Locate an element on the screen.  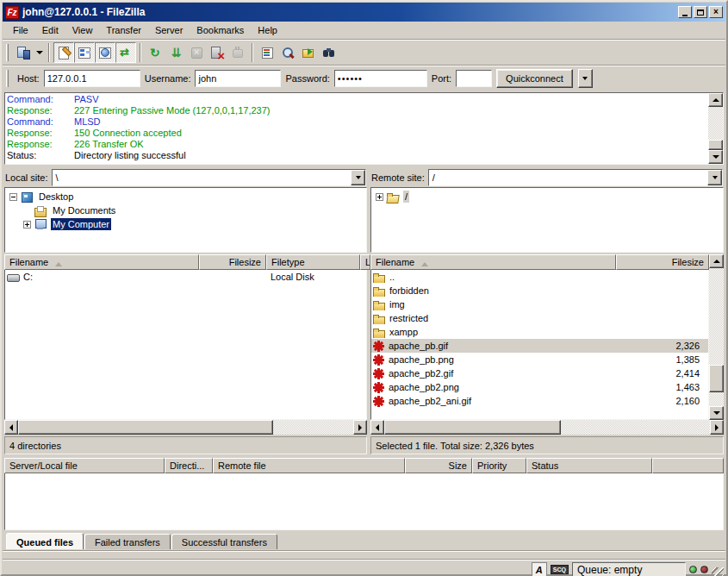
menu-transfer: Transfer is located at coordinates (124, 30).